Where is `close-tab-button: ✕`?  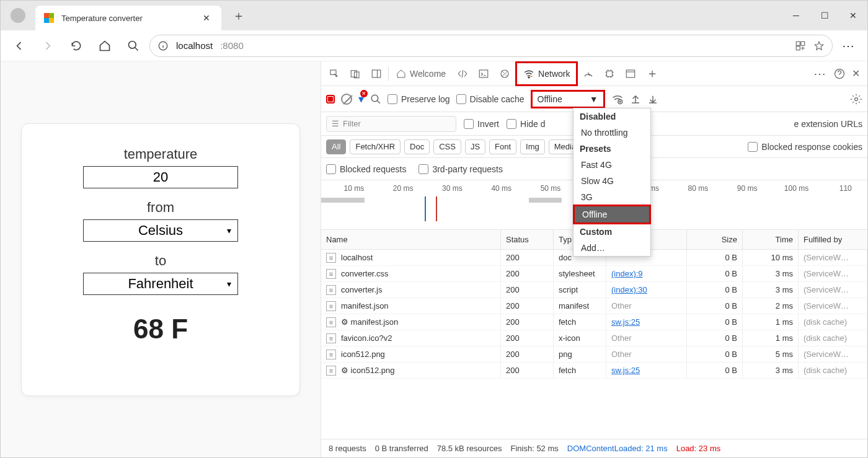 close-tab-button: ✕ is located at coordinates (206, 18).